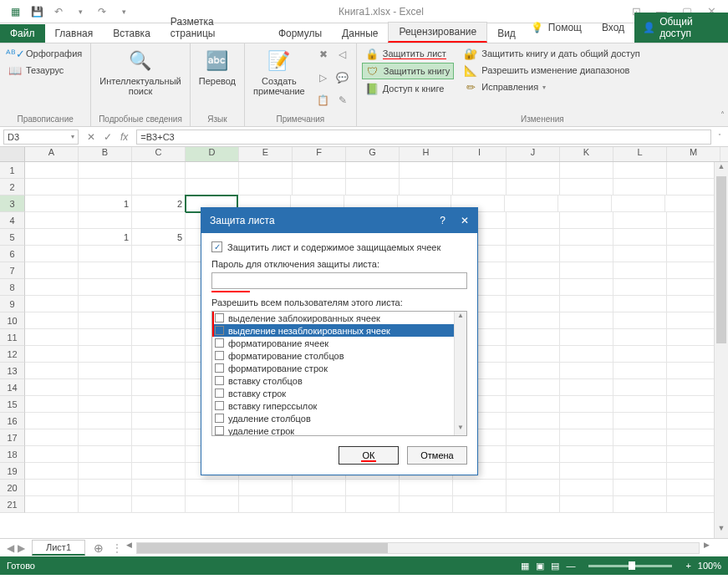  I want to click on cell-A1, so click(52, 170).